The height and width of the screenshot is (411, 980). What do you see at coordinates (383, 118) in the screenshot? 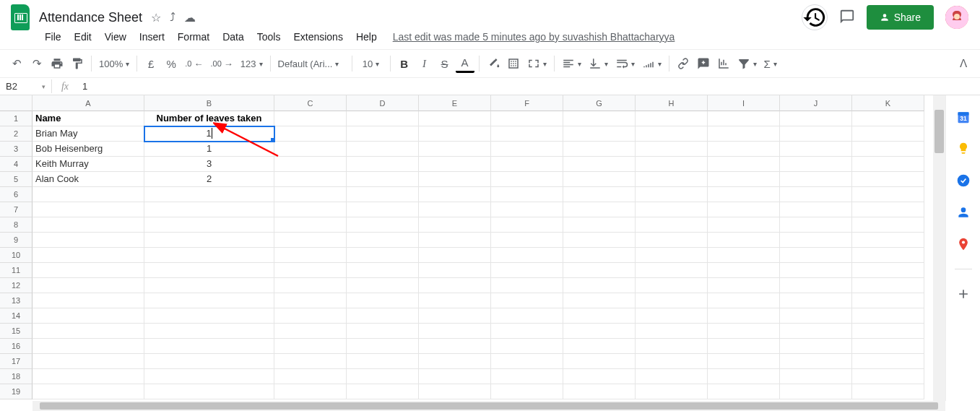
I see `cell-D1` at bounding box center [383, 118].